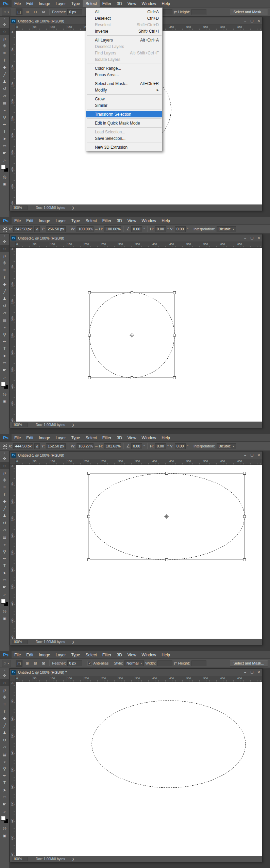 The image size is (270, 868). Describe the element at coordinates (5, 270) in the screenshot. I see `crop-tool: ⌗` at that location.